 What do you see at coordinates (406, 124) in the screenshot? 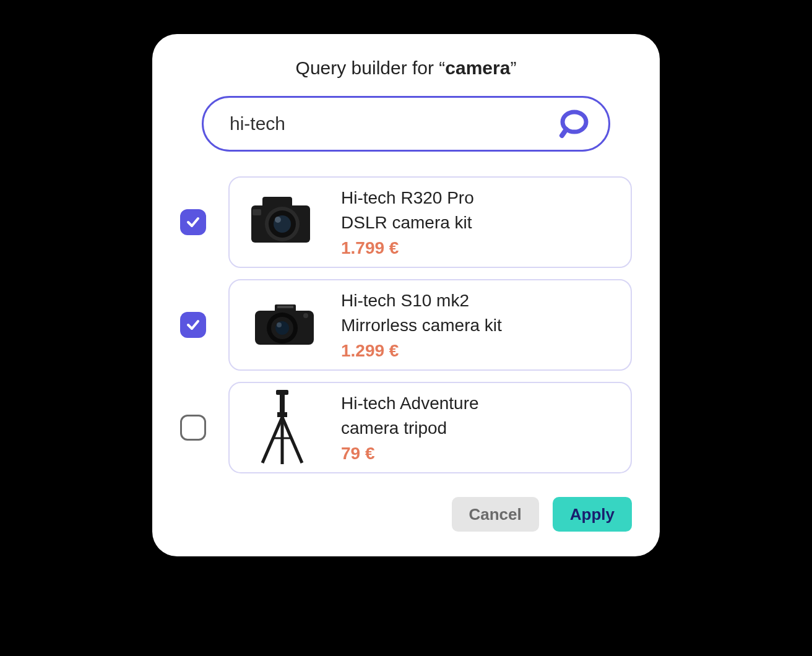
I see `search-field-wrap` at bounding box center [406, 124].